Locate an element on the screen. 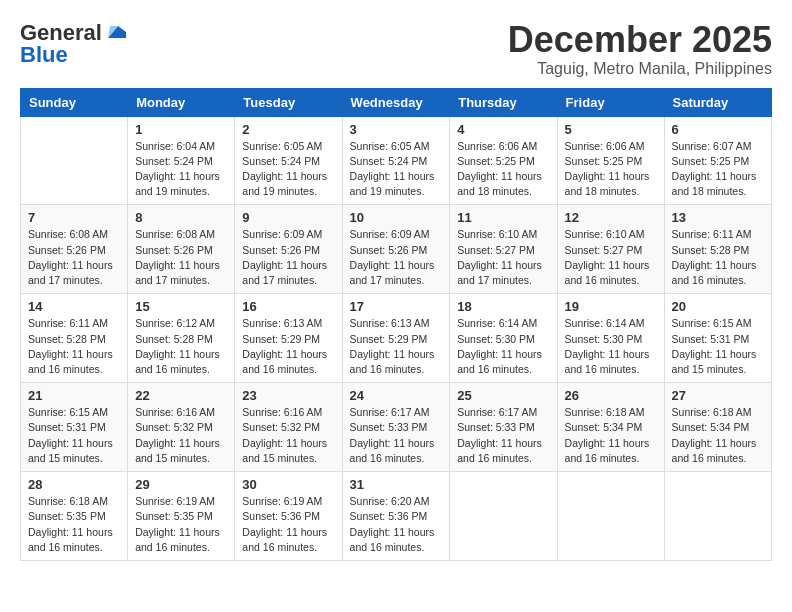  day-info: Sunrise: 6:19 AMSunset: 5:35 PMDaylight:… is located at coordinates (181, 524).